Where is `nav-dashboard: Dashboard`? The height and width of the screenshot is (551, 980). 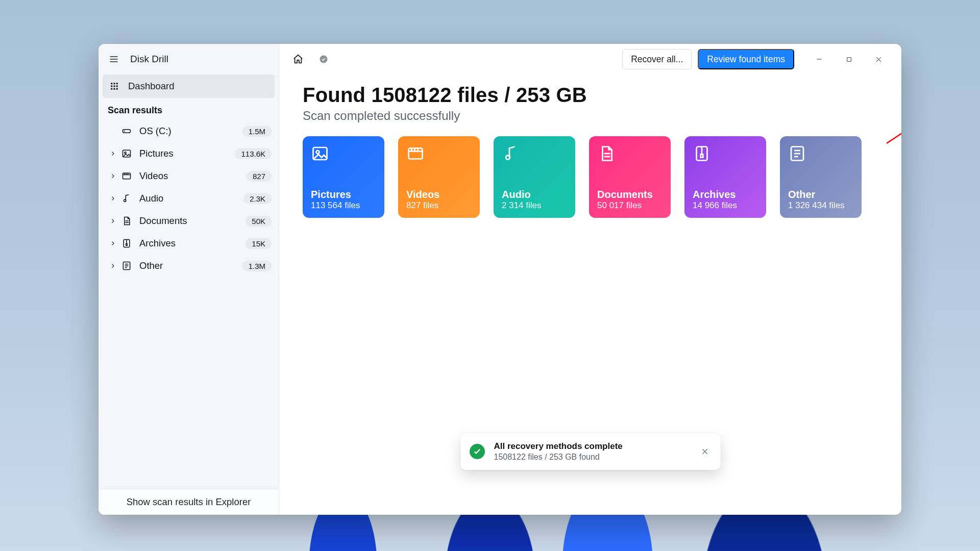
nav-dashboard: Dashboard is located at coordinates (189, 86).